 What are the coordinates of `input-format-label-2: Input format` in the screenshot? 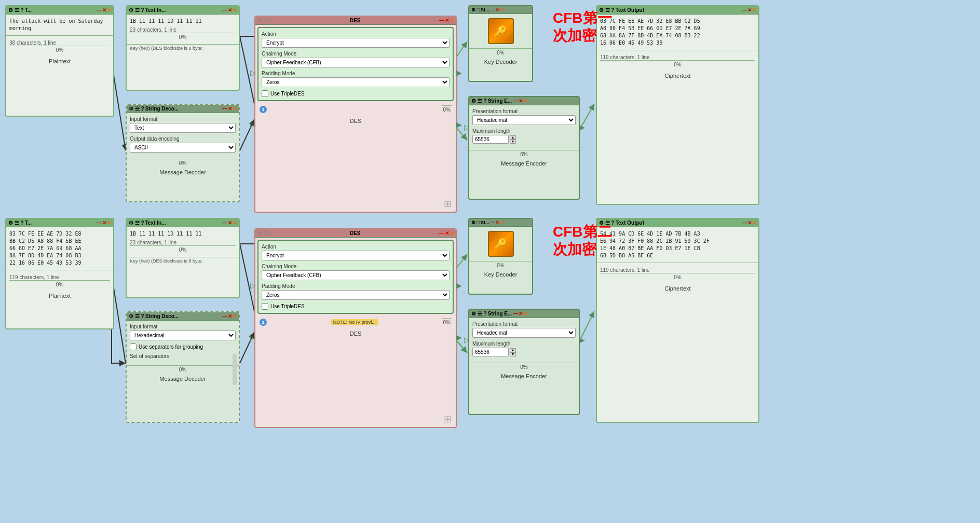 It's located at (183, 327).